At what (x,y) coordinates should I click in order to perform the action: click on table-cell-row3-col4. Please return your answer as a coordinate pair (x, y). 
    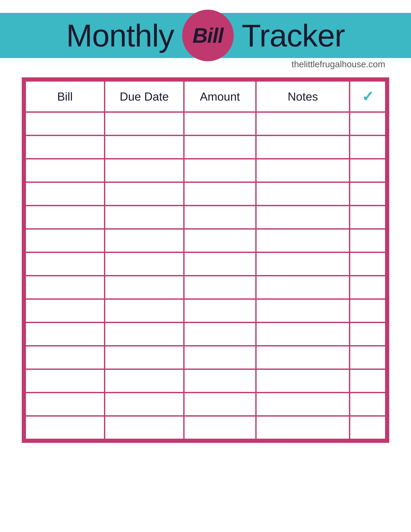
    Looking at the image, I should click on (368, 194).